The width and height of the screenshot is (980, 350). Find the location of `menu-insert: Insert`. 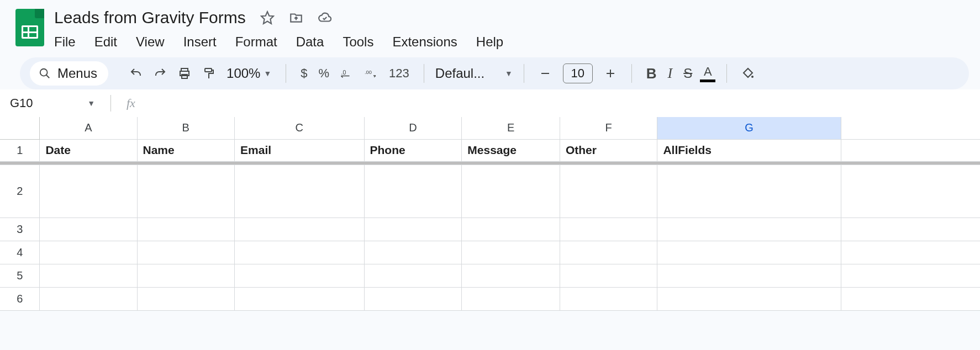

menu-insert: Insert is located at coordinates (200, 42).